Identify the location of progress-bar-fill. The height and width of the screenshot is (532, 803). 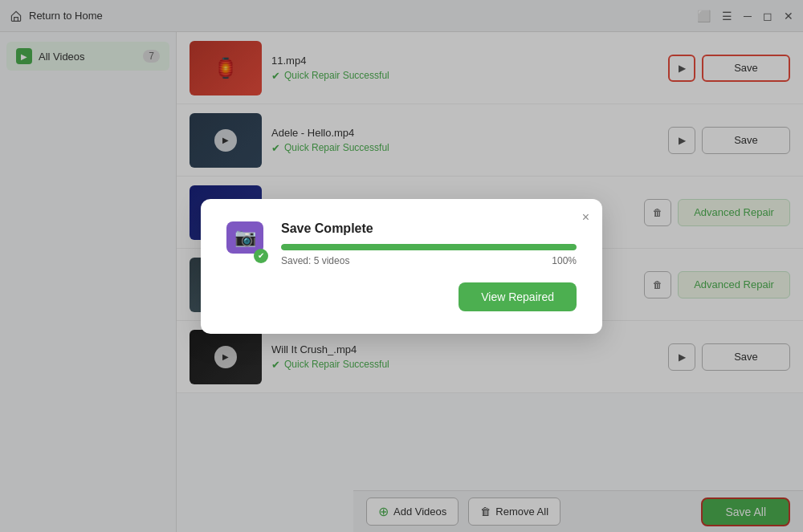
(429, 247).